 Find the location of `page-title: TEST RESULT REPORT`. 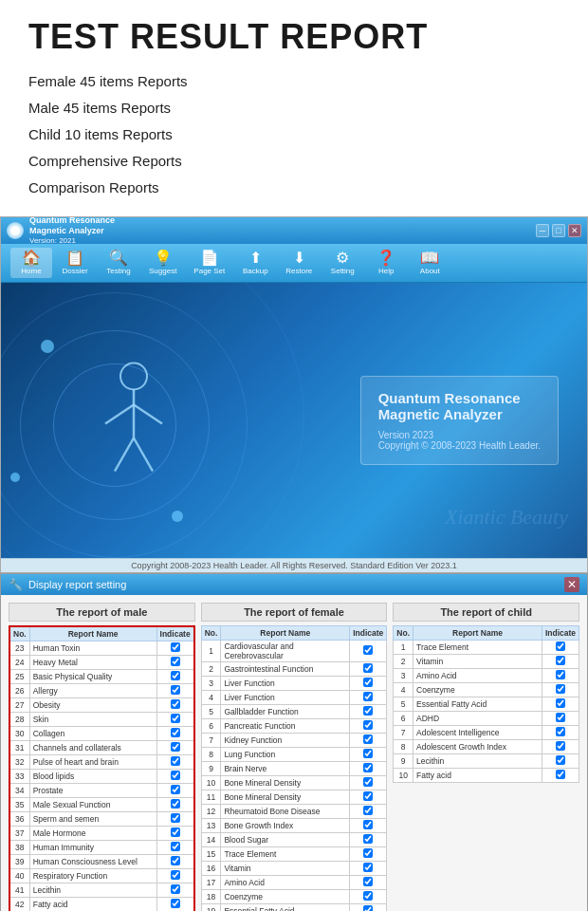

page-title: TEST RESULT REPORT is located at coordinates (294, 37).